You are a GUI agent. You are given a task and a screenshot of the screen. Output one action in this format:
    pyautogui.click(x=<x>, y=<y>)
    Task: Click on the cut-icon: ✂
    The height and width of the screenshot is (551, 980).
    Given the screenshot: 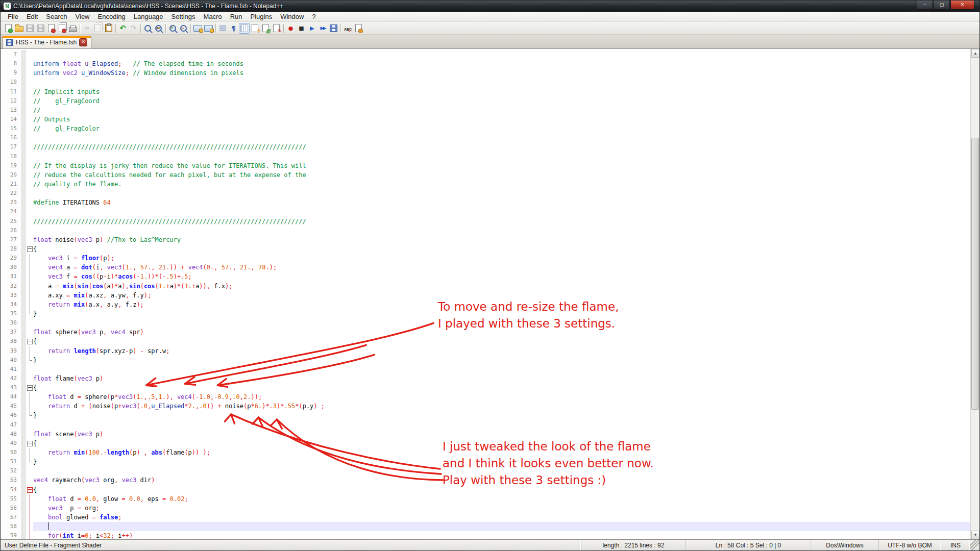 What is the action you would take?
    pyautogui.click(x=87, y=29)
    